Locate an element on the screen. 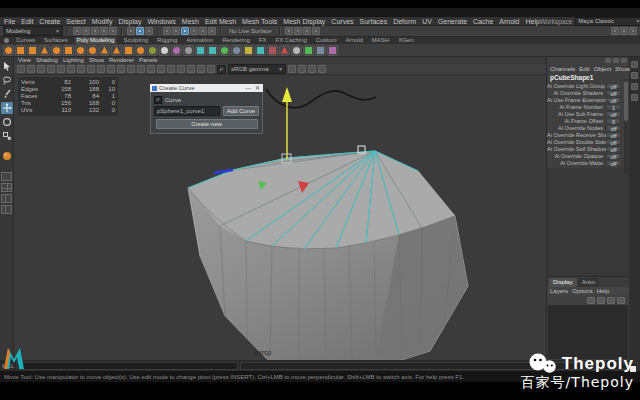 This screenshot has height=400, width=640. smooth-shade-all-icon is located at coordinates (81, 69).